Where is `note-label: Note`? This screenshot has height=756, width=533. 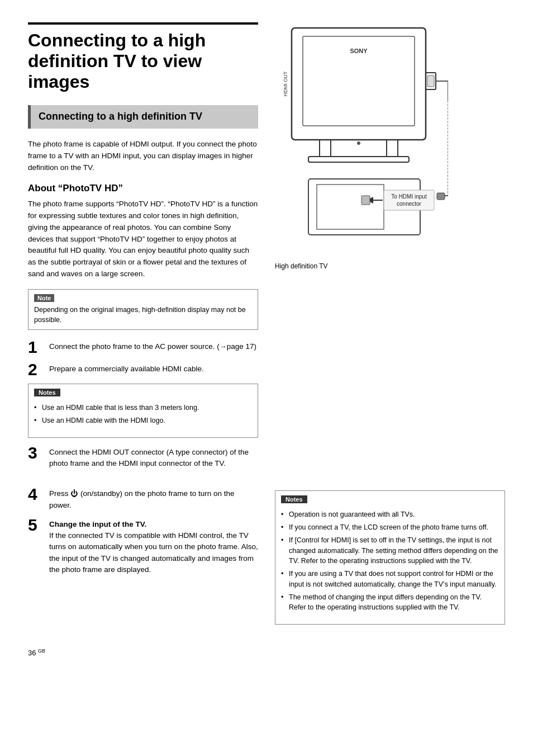 note-label: Note is located at coordinates (44, 298).